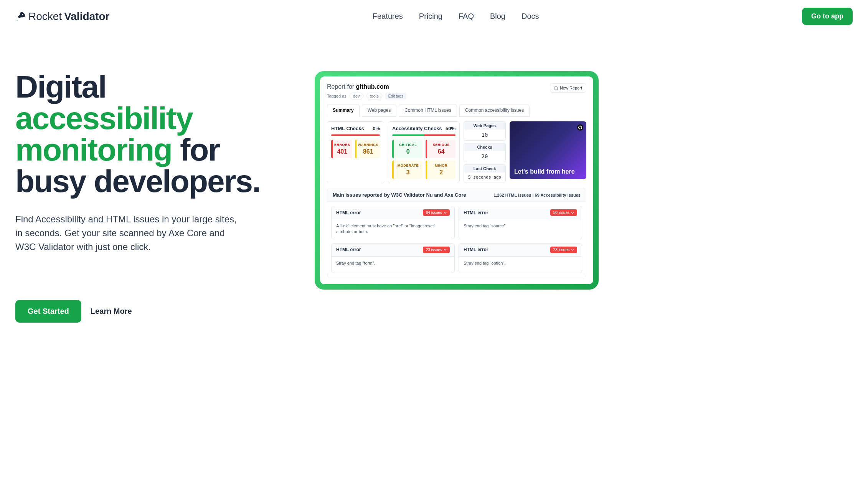 The image size is (868, 487). Describe the element at coordinates (441, 145) in the screenshot. I see `serious-label: SERIOUS` at that location.